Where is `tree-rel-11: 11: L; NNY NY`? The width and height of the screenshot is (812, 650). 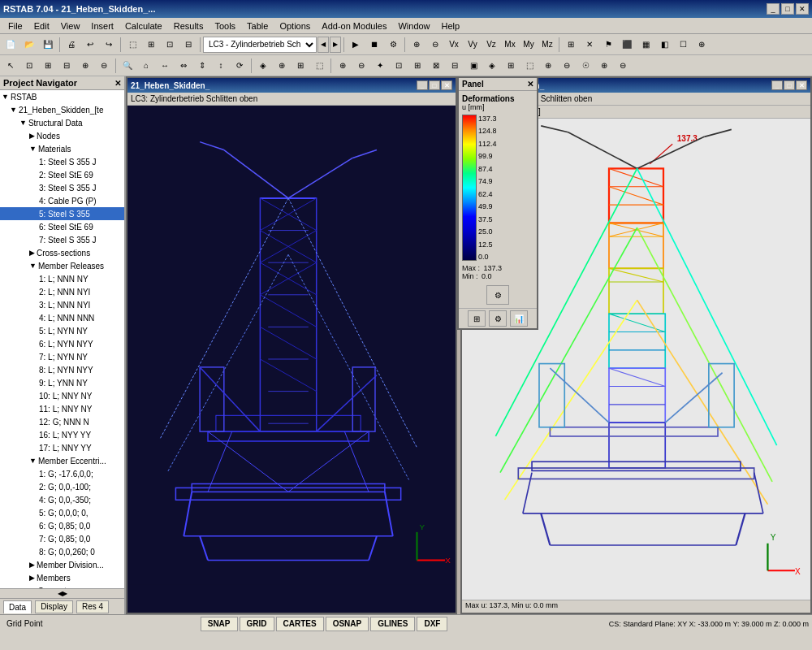 tree-rel-11: 11: L; NNY NY is located at coordinates (62, 409).